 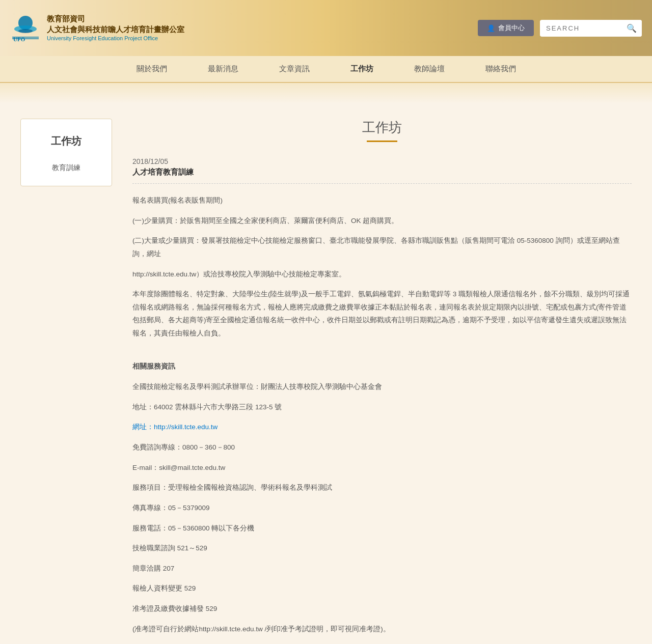 I want to click on ufo-logo-icon: UFO, so click(x=25, y=28).